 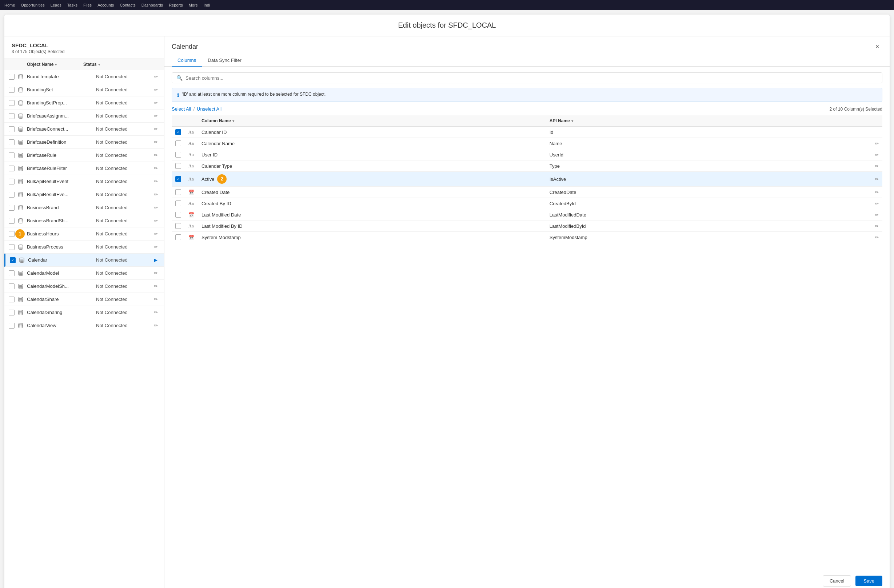 I want to click on api-name-header: API Name ▾, so click(x=708, y=121).